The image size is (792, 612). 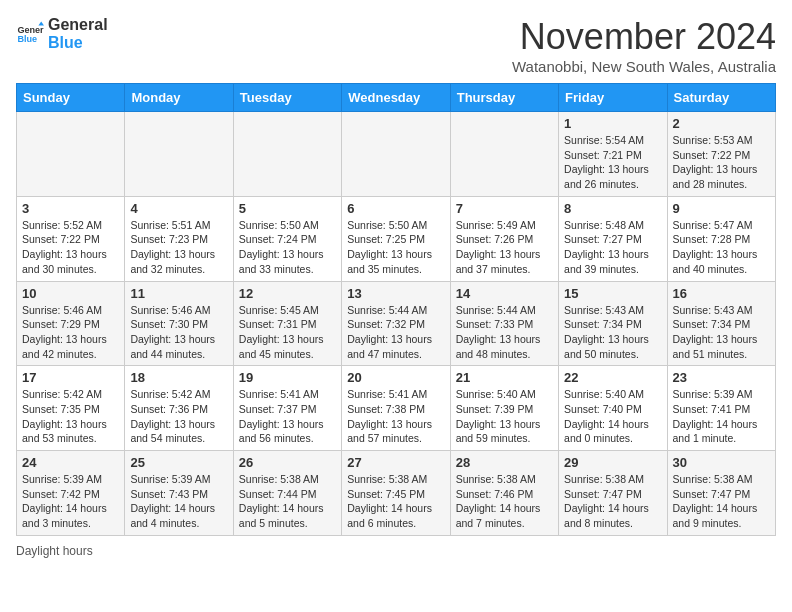 What do you see at coordinates (178, 378) in the screenshot?
I see `day-number: 18` at bounding box center [178, 378].